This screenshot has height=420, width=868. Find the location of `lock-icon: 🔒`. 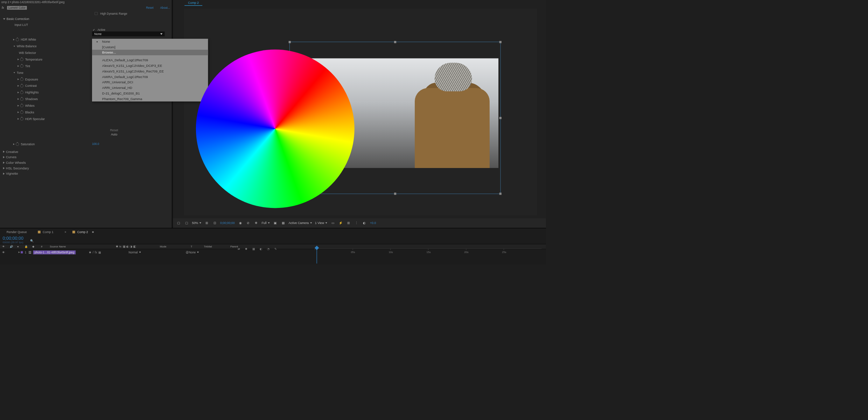

lock-icon: 🔒 is located at coordinates (26, 246).